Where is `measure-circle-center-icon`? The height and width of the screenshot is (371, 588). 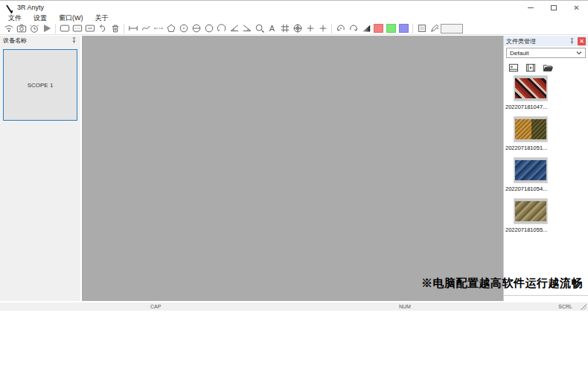 measure-circle-center-icon is located at coordinates (183, 28).